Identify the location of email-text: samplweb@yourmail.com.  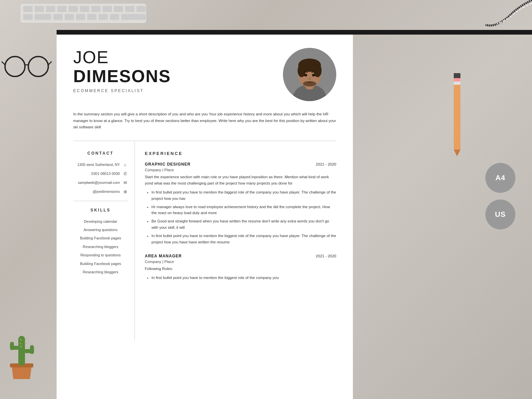
(99, 183).